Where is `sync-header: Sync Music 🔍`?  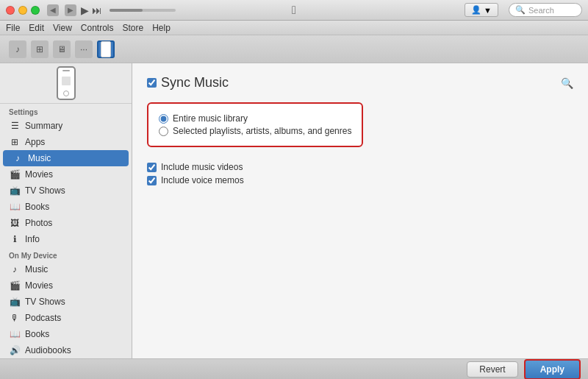
sync-header: Sync Music 🔍 is located at coordinates (360, 82).